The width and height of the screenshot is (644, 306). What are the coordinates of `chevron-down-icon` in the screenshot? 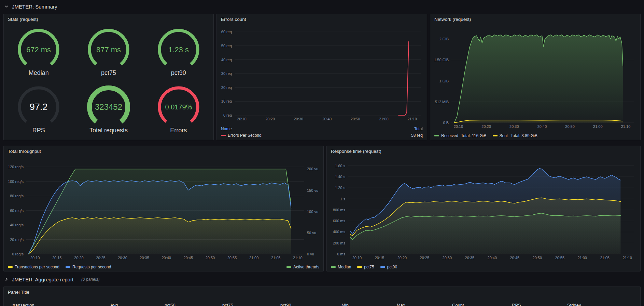 It's located at (6, 6).